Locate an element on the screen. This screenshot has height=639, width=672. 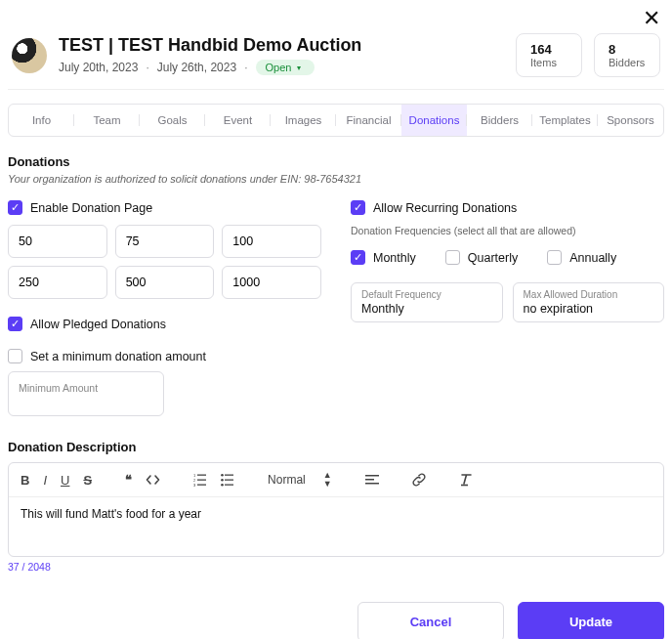
min-amount-field: Minimum Amount is located at coordinates (86, 394).